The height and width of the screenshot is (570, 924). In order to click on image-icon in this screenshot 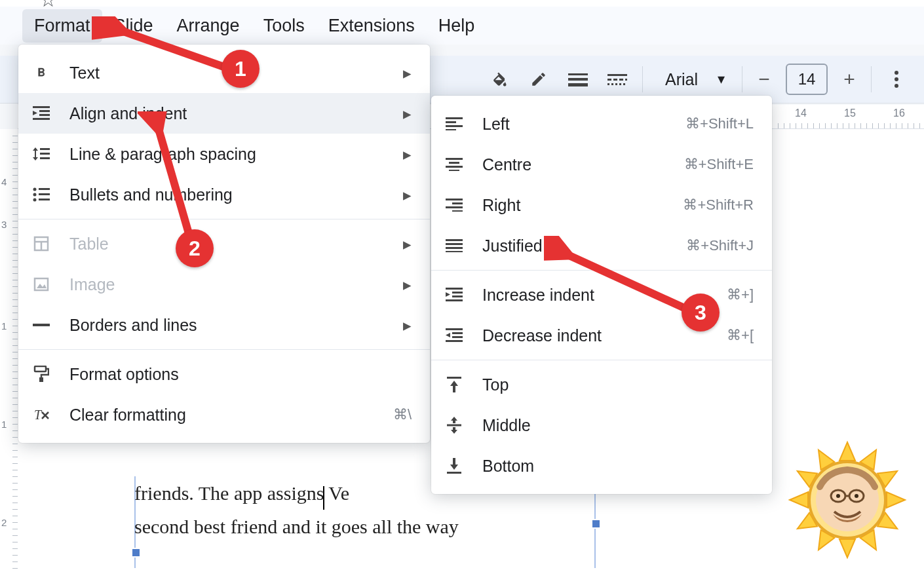, I will do `click(41, 284)`.